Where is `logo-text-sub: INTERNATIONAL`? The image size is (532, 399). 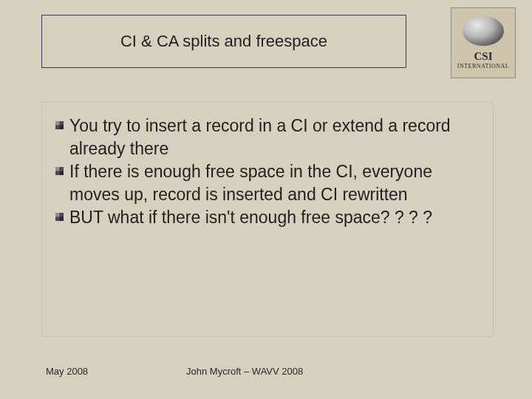
logo-text-sub: INTERNATIONAL is located at coordinates (483, 66).